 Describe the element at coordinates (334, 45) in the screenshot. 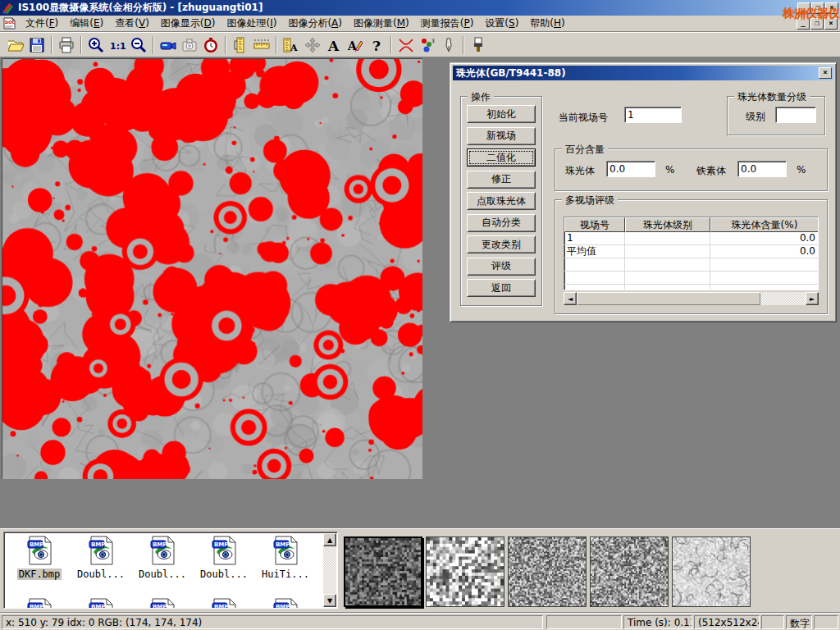

I see `toolbar-text-icon: A` at that location.